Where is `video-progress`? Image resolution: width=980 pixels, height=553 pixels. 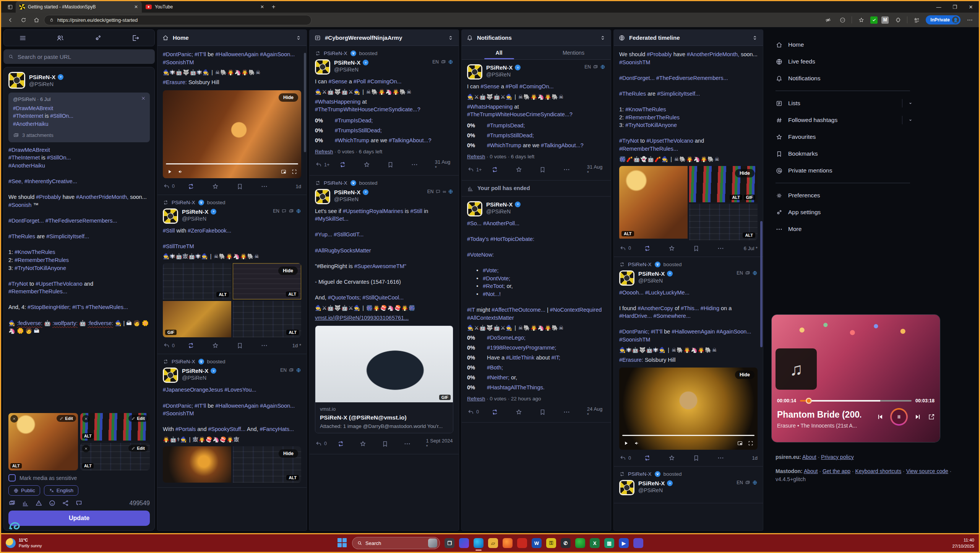 video-progress is located at coordinates (688, 435).